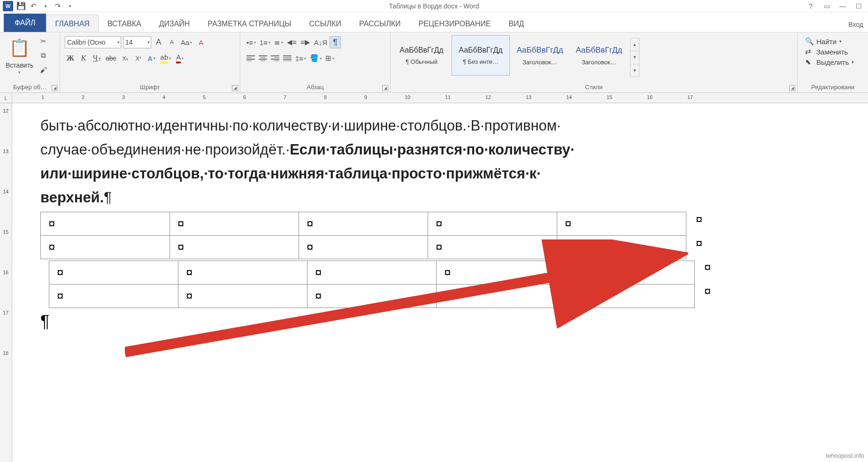 The height and width of the screenshot is (462, 868). Describe the element at coordinates (8, 6) in the screenshot. I see `word-app-icon: W` at that location.